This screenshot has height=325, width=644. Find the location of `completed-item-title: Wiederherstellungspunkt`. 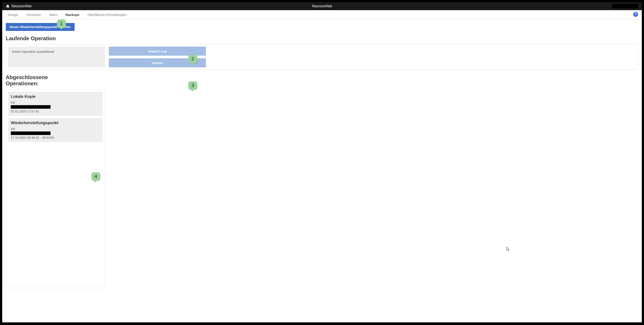

completed-item-title: Wiederherstellungspunkt is located at coordinates (56, 123).